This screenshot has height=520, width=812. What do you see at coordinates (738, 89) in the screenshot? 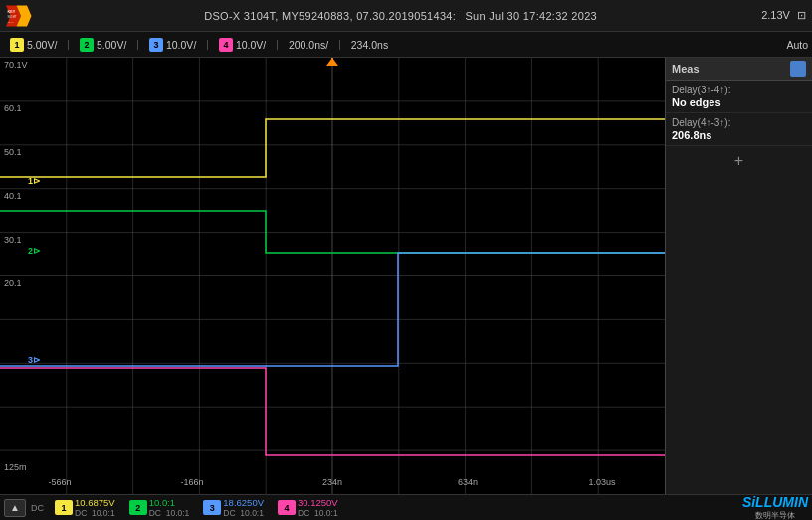
I see `meas-label-1: Delay(3↑-4↑):` at bounding box center [738, 89].